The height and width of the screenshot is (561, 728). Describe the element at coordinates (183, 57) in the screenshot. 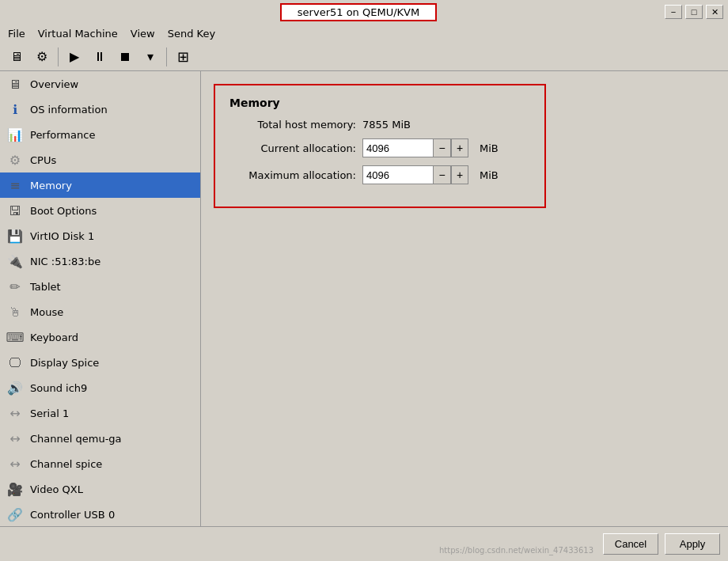

I see `toolbar-screenshot-btn: ⊞` at that location.